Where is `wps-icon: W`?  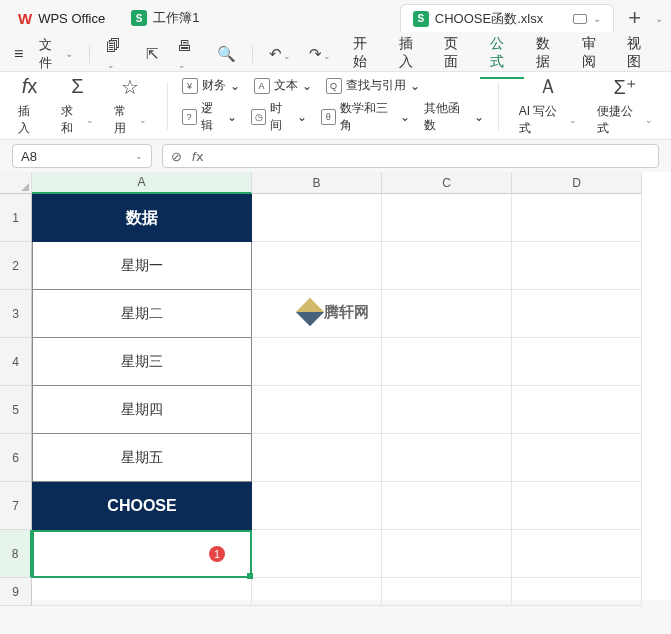 wps-icon: W is located at coordinates (25, 18).